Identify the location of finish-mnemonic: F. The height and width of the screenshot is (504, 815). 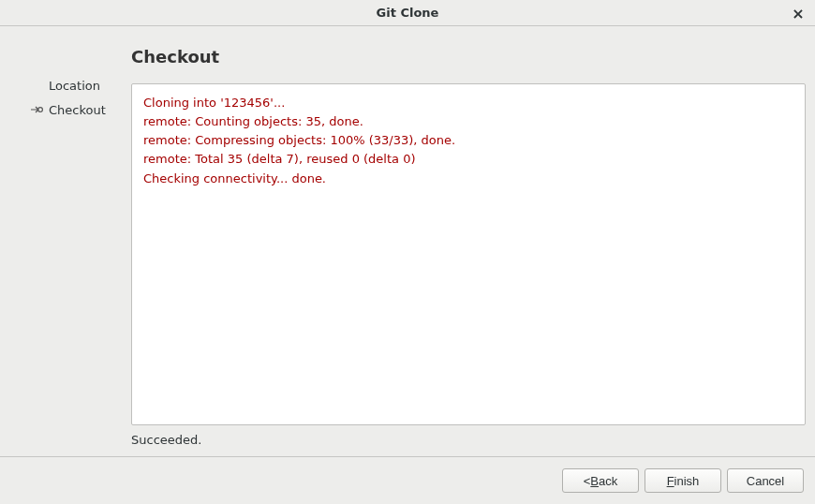
(671, 482).